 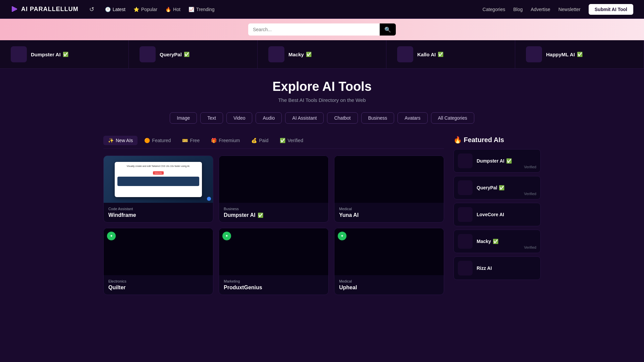 I want to click on tool-card-quilter: ✦ Electronics Quilter, so click(x=158, y=261).